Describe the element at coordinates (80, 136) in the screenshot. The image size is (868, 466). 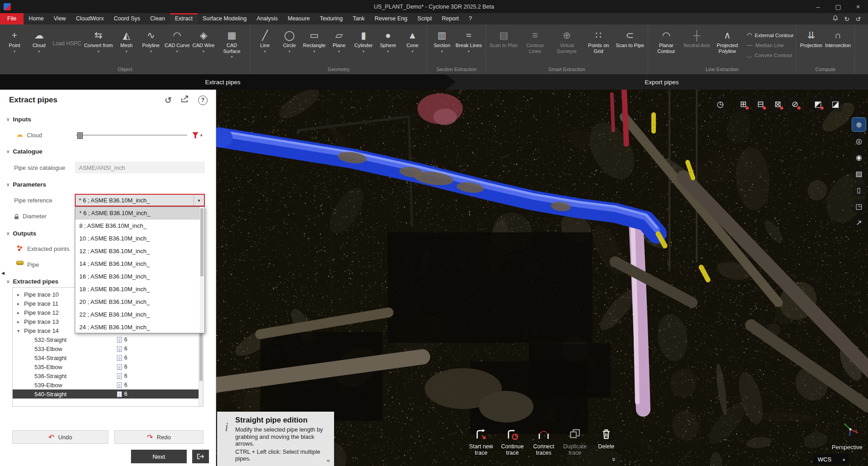
I see `cloud-slider-thumb` at that location.